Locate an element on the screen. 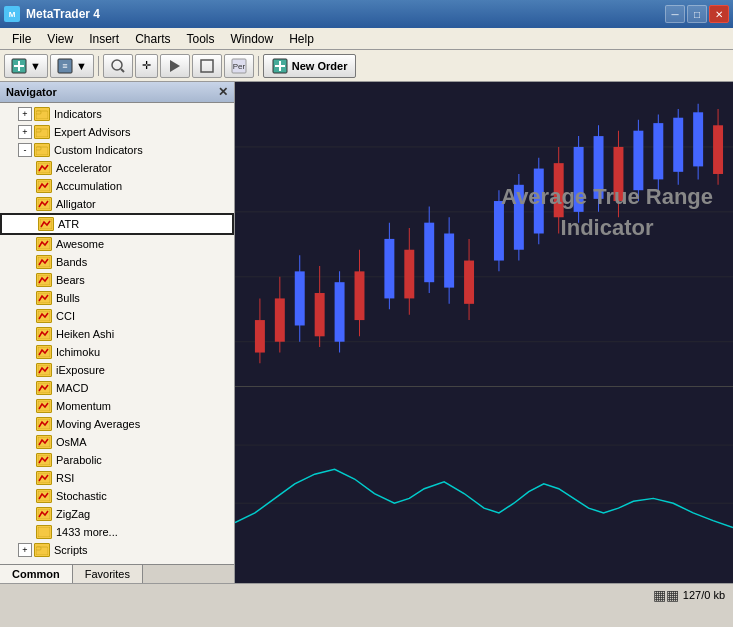 The height and width of the screenshot is (627, 733). menu-window: Window is located at coordinates (252, 39).